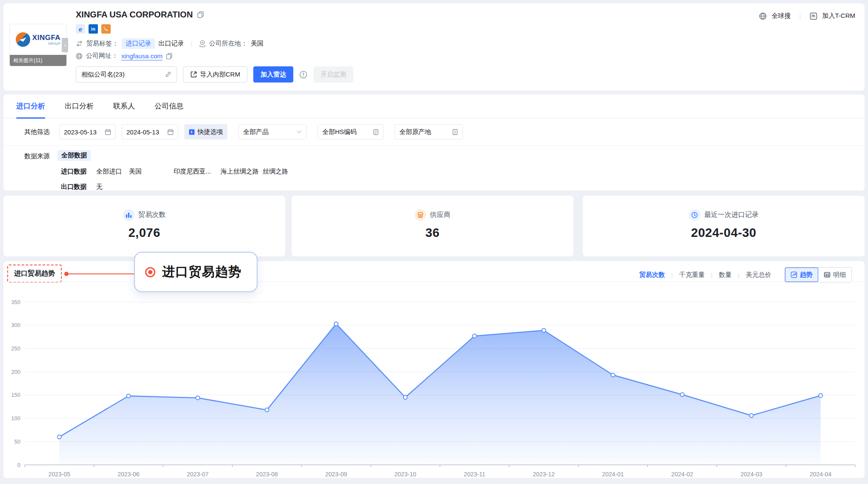  I want to click on stat-value: 2024-04-30, so click(724, 233).